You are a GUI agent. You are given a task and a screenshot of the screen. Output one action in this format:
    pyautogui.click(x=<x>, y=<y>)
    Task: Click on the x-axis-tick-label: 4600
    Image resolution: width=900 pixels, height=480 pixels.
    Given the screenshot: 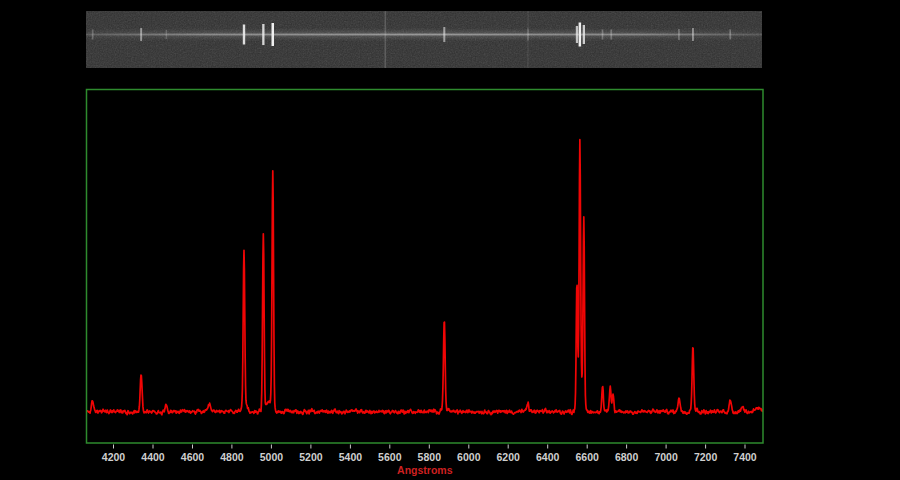 What is the action you would take?
    pyautogui.click(x=193, y=457)
    